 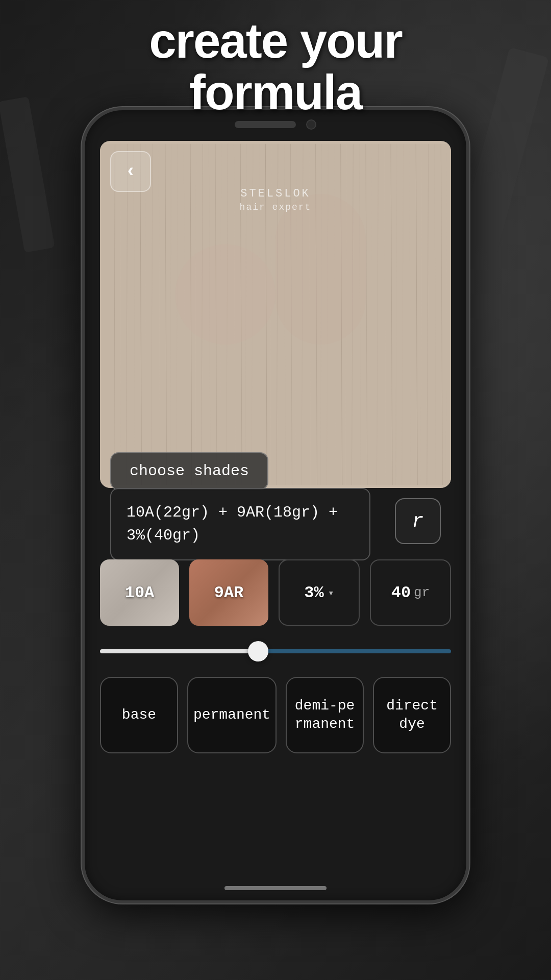 I want to click on r-icon: r, so click(x=418, y=522).